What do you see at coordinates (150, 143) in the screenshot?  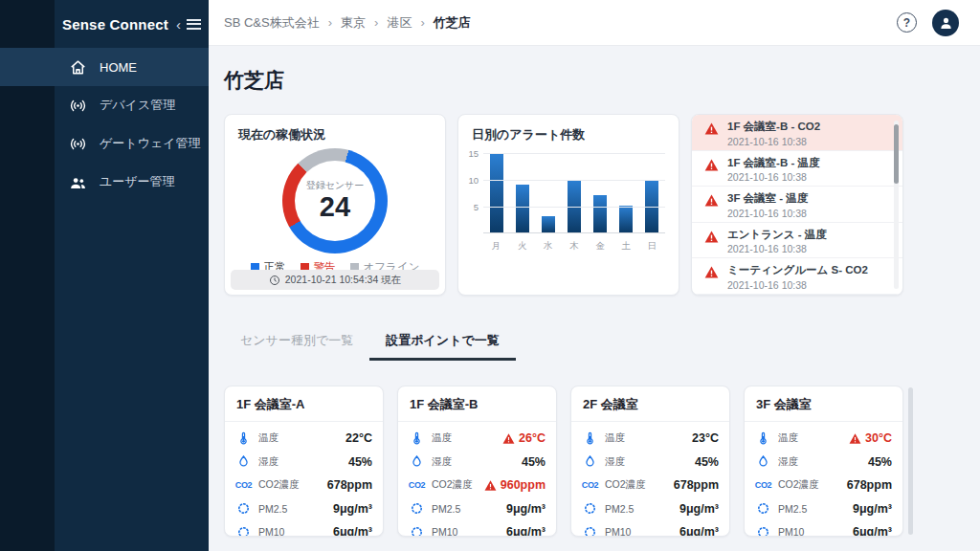 I see `sidebar-item-label: ゲートウェイ管理` at bounding box center [150, 143].